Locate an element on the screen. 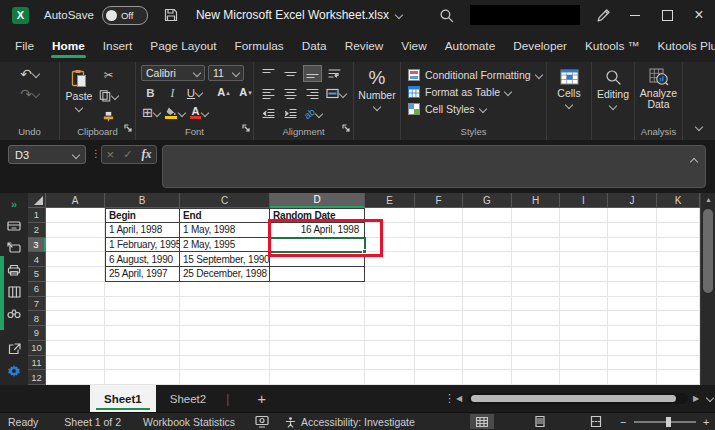 This screenshot has width=715, height=430. cell-K1 is located at coordinates (678, 216).